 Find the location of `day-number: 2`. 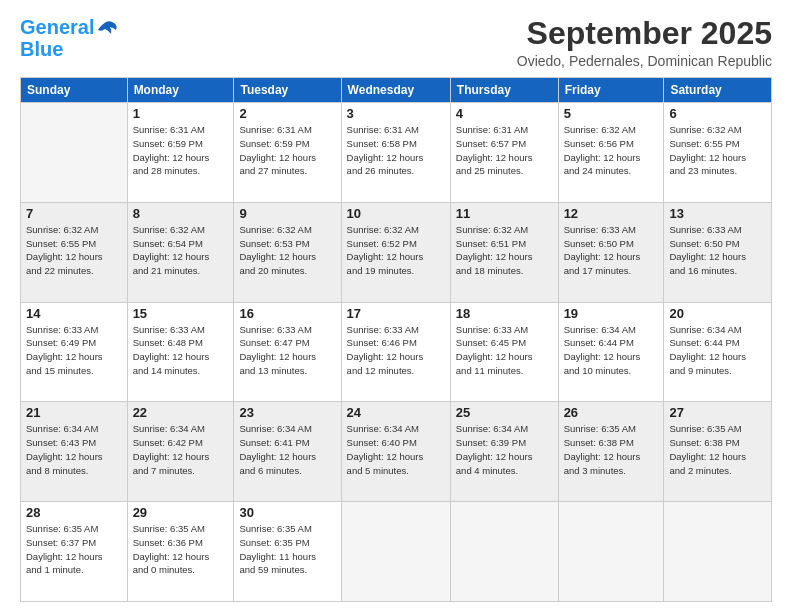

day-number: 2 is located at coordinates (287, 114).